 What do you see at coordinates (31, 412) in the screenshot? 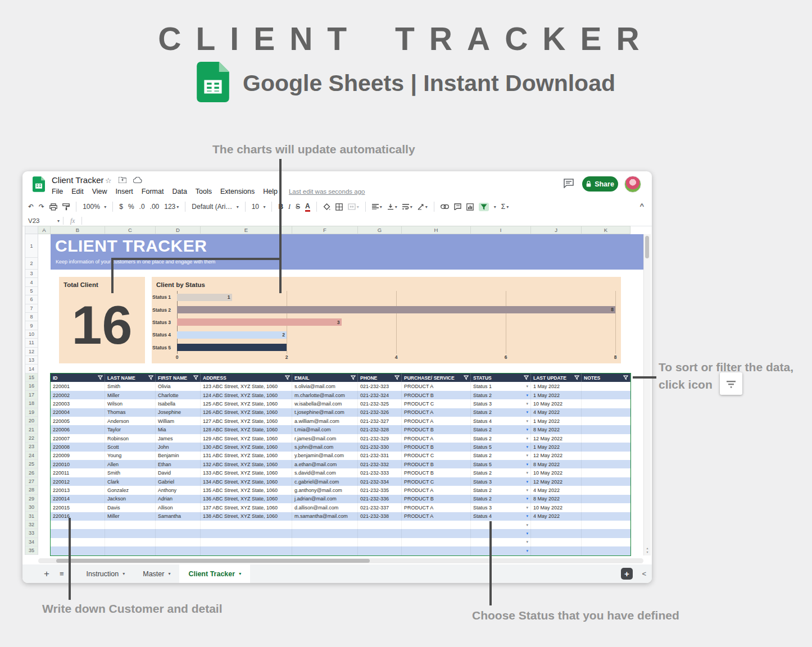
I see `row-header-19: 19` at bounding box center [31, 412].